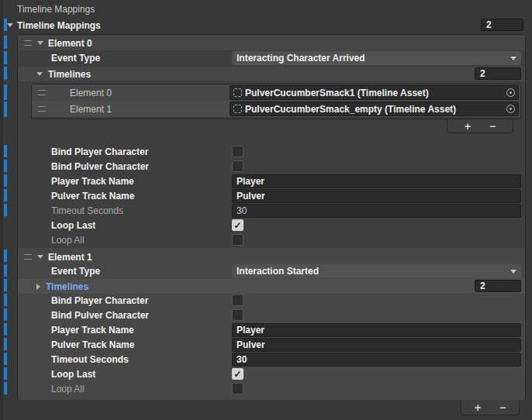 This screenshot has width=532, height=420. I want to click on event-type-dropdown-0: Interacting Character Arrived, so click(377, 58).